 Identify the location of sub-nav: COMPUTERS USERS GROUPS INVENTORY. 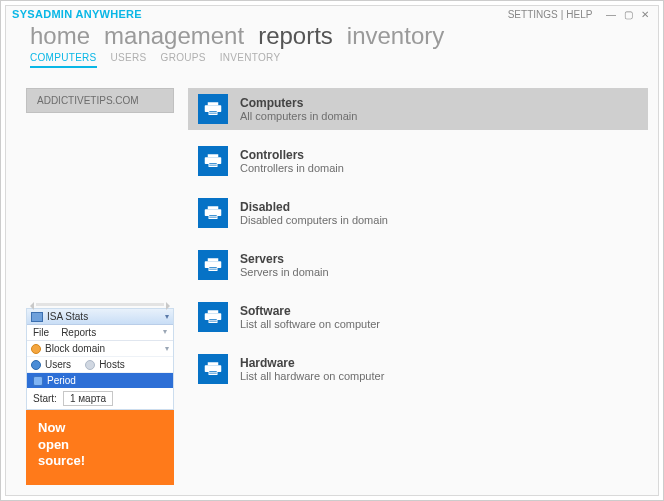
(332, 62).